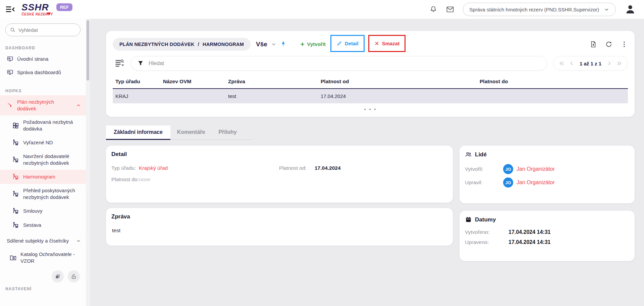 The height and width of the screenshot is (306, 644). I want to click on view-filter-value: Vše, so click(262, 44).